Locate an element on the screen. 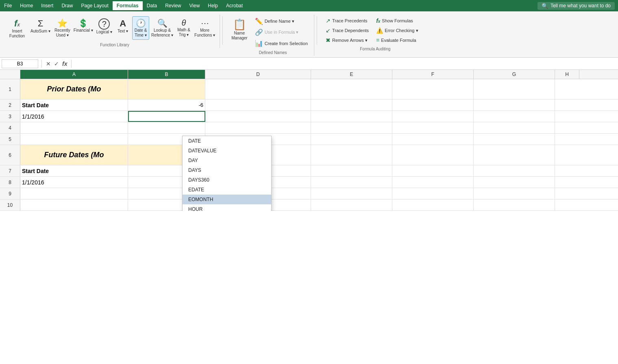  col-header-g: G is located at coordinates (514, 74).